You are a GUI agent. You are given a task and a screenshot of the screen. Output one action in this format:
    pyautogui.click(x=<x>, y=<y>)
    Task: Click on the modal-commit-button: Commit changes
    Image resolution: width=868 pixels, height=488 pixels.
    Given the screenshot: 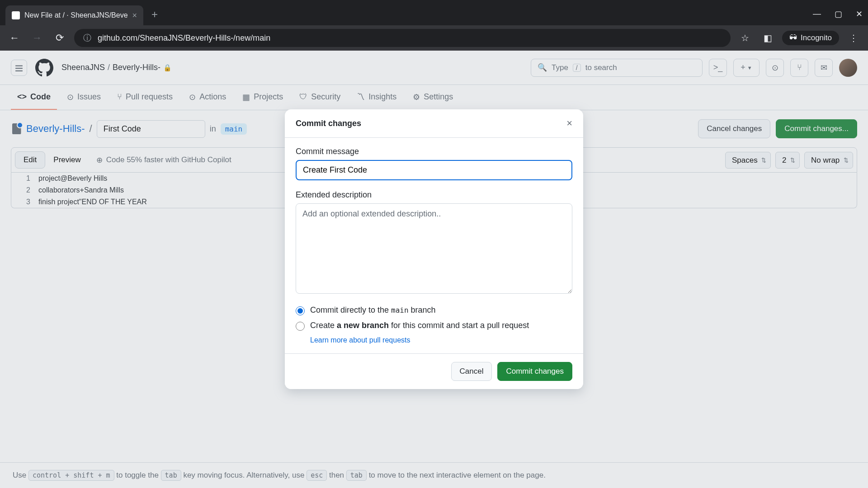 What is the action you would take?
    pyautogui.click(x=535, y=371)
    